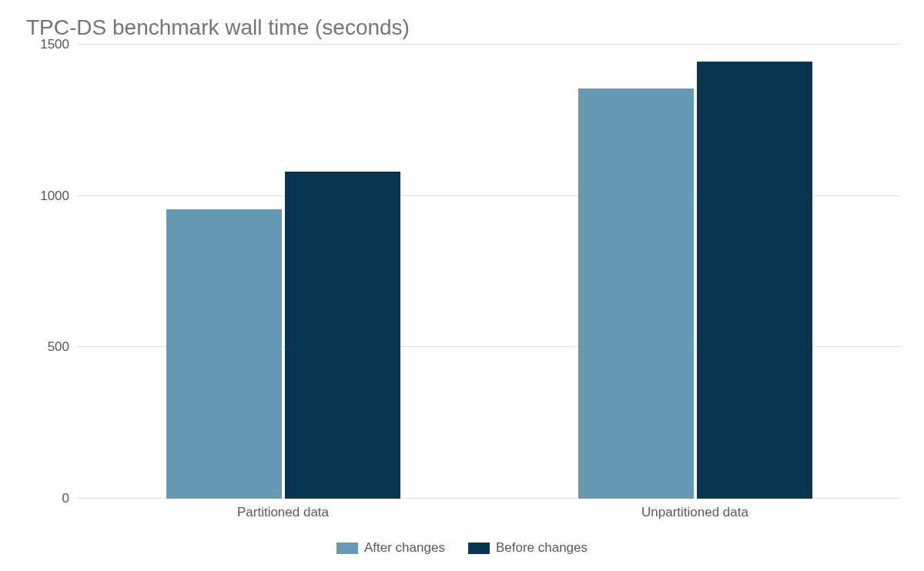 The image size is (924, 571). Describe the element at coordinates (489, 509) in the screenshot. I see `x-axis: Partitioned data Unpartitioned data` at that location.